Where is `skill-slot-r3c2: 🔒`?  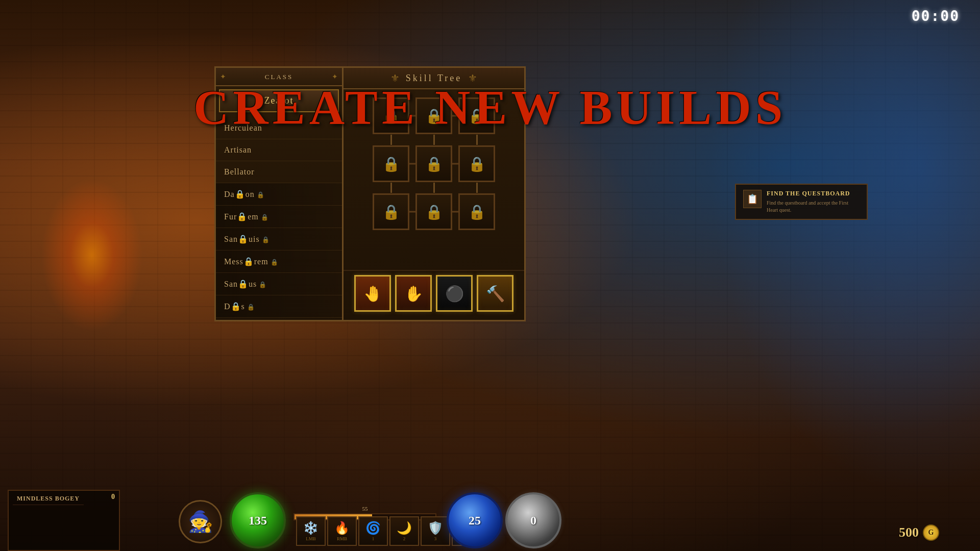
skill-slot-r3c2: 🔒 is located at coordinates (434, 212).